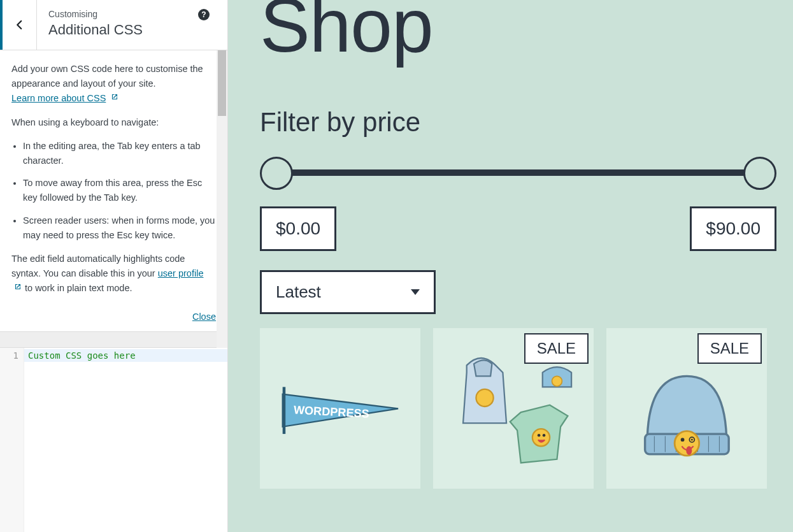 The image size is (793, 532). Describe the element at coordinates (18, 25) in the screenshot. I see `back-button` at that location.